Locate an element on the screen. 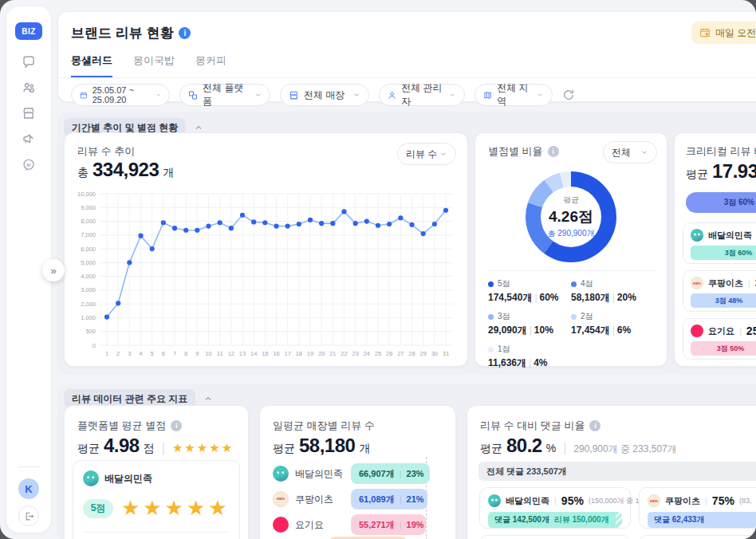 This screenshot has height=539, width=756. reply-bar-fill: 댓글 62,433개 is located at coordinates (702, 520).